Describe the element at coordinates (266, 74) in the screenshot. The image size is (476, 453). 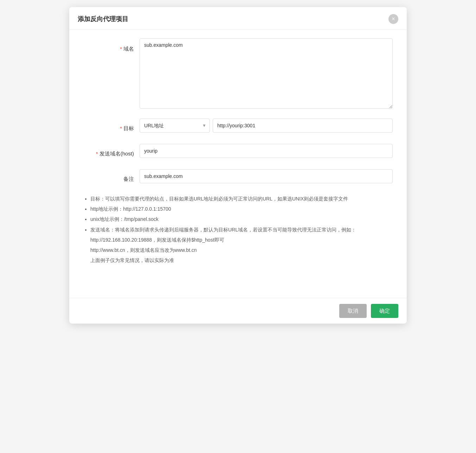
I see `domain-control: sub.example.com` at that location.